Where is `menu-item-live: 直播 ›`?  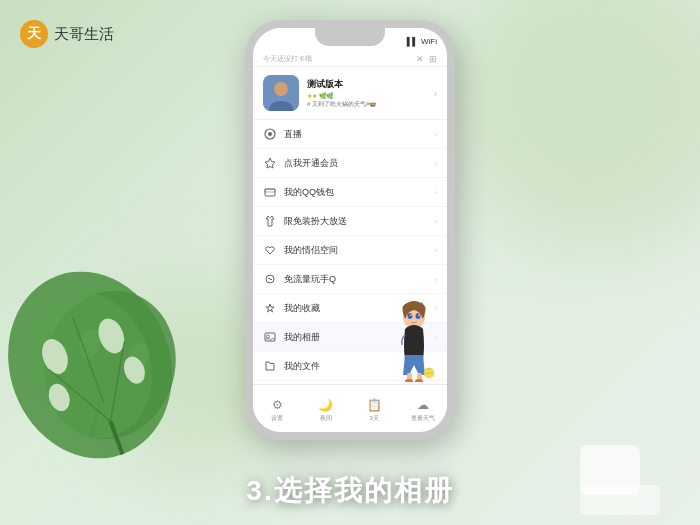
menu-item-live: 直播 › is located at coordinates (350, 134).